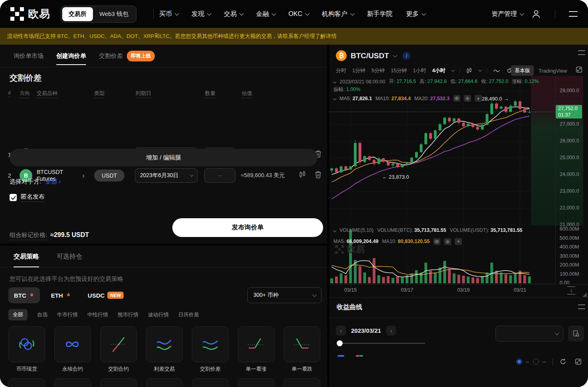  I want to click on nav-item-新手学院: 新手学院, so click(380, 14).